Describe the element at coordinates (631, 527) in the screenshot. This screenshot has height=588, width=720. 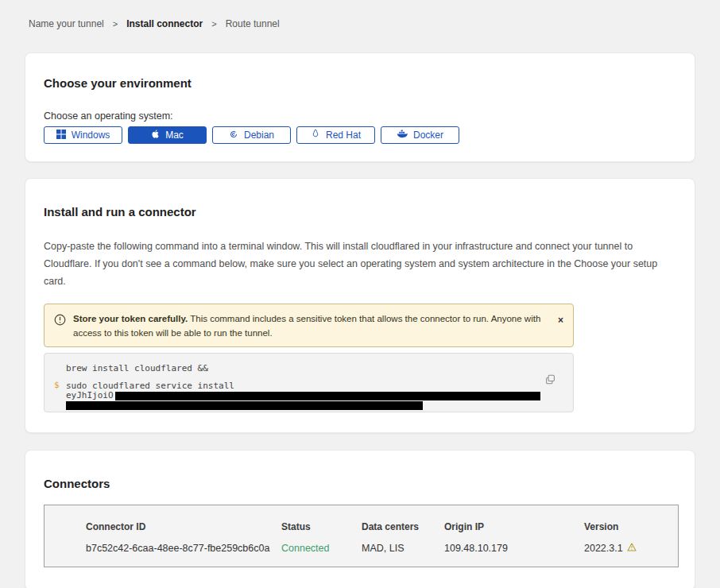
I see `header-version: Version` at that location.